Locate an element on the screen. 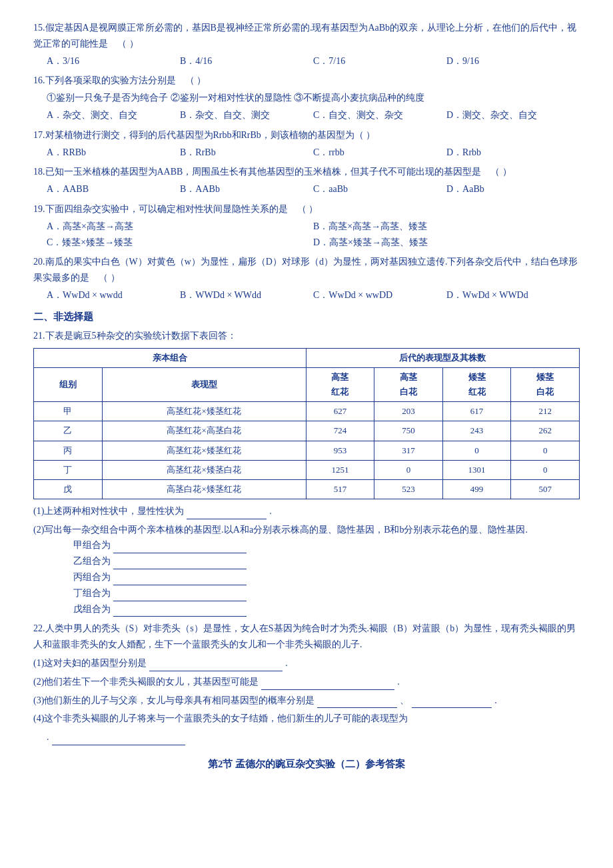 The height and width of the screenshot is (868, 613). q17-option-a: A．RRBb is located at coordinates (113, 153).